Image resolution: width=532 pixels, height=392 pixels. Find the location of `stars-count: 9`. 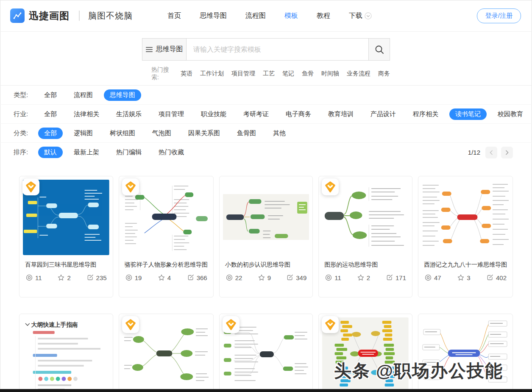

stars-count: 9 is located at coordinates (269, 278).